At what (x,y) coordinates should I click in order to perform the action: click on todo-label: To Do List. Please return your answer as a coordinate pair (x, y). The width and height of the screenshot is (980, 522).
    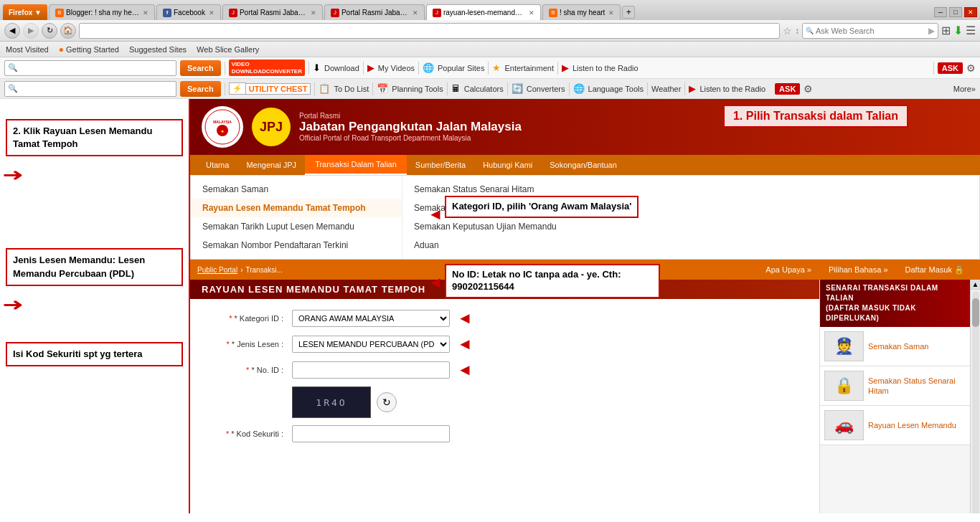
    Looking at the image, I should click on (352, 89).